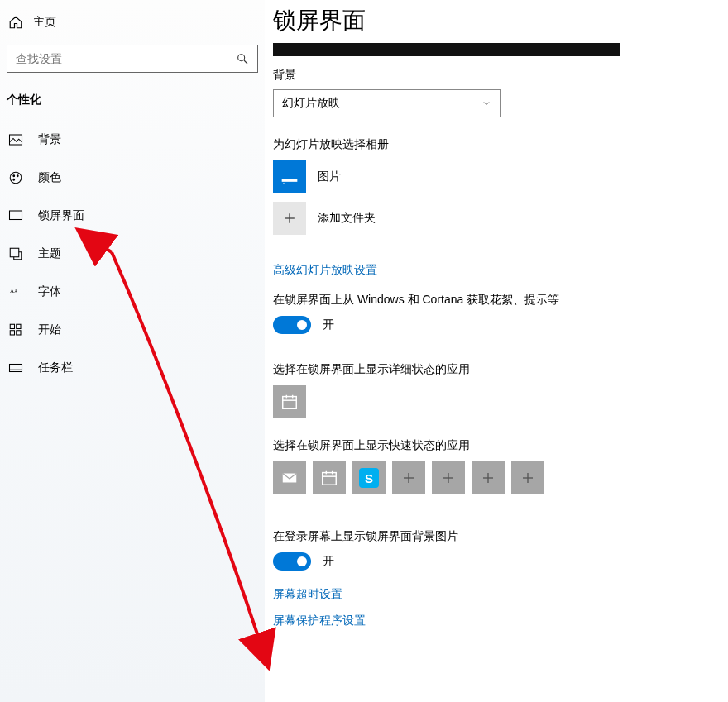 The width and height of the screenshot is (728, 702). I want to click on sidebar-item-label: 主题, so click(50, 254).